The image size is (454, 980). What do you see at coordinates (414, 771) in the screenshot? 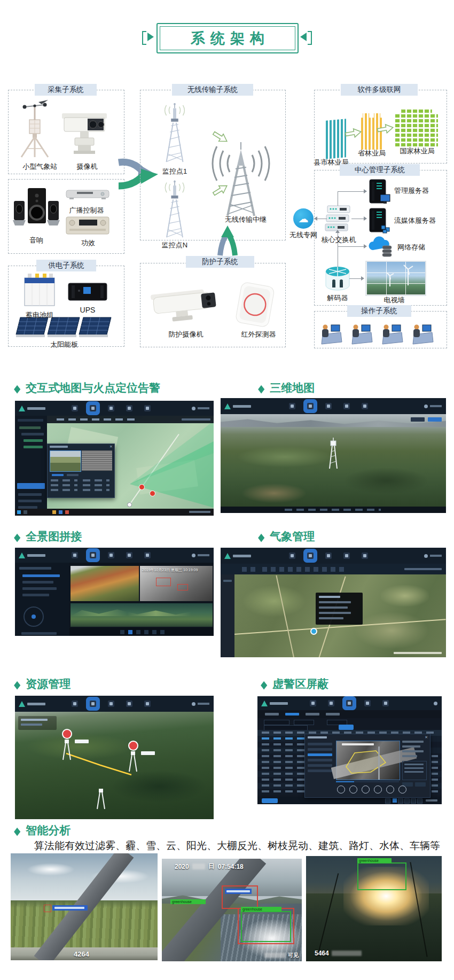
I see `mask-history-box` at bounding box center [414, 771].